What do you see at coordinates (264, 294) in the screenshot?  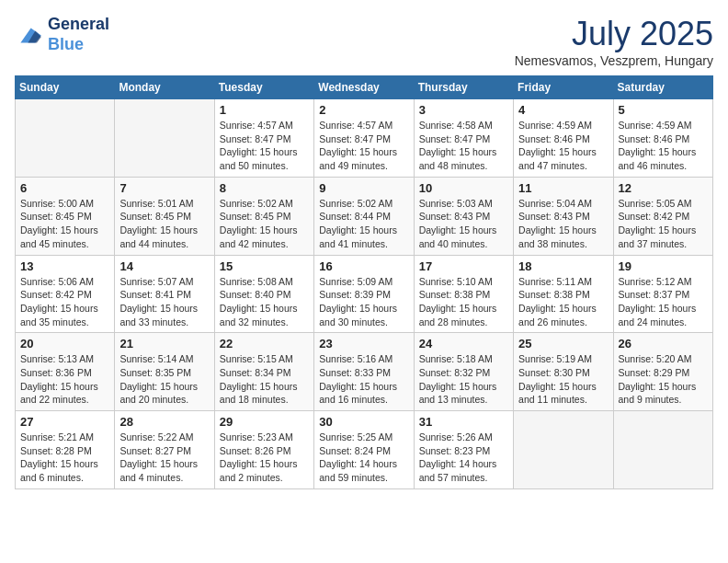 I see `calendar-cell: 15Sunrise: 5:08 AM Sunset: 8:40 PM Dayli…` at bounding box center [264, 294].